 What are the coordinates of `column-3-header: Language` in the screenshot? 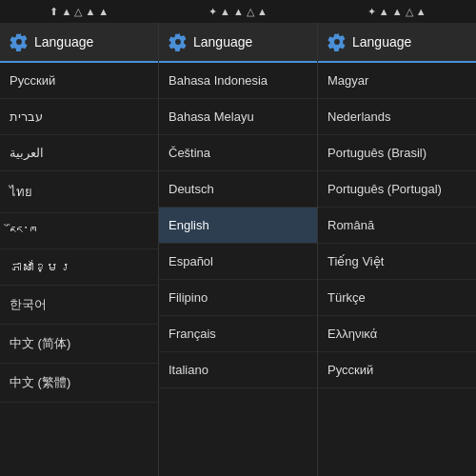 It's located at (397, 43).